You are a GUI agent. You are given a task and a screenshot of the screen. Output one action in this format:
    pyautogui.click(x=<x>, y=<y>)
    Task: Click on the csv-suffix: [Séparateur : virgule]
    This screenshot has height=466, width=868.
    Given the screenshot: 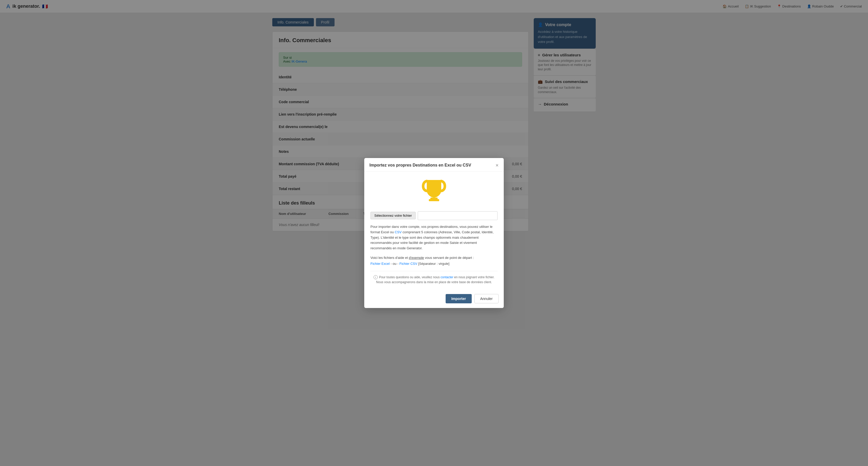 What is the action you would take?
    pyautogui.click(x=434, y=264)
    